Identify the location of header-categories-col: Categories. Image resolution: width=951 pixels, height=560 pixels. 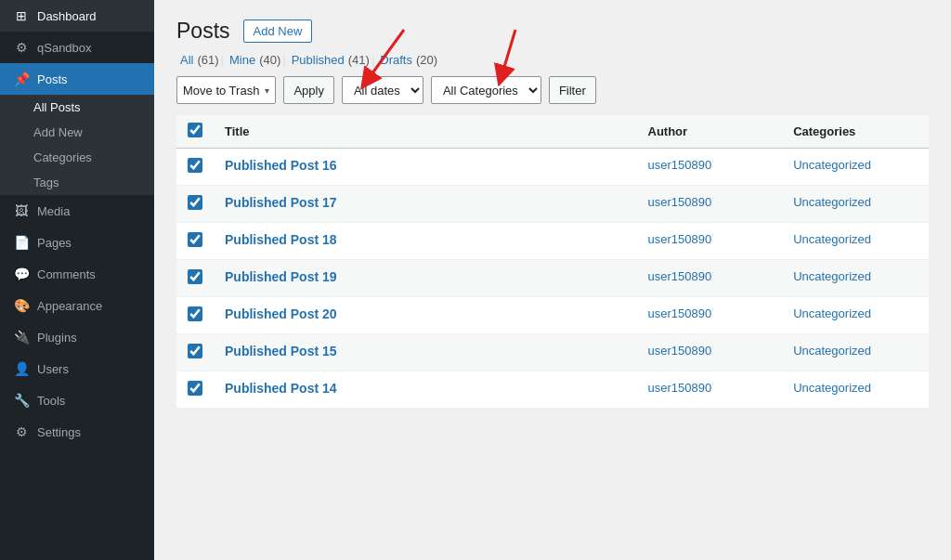
(855, 132).